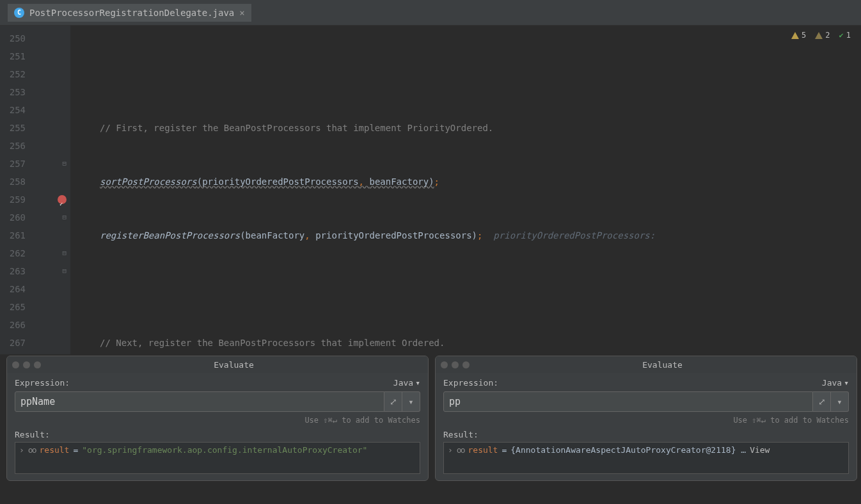  What do you see at coordinates (823, 35) in the screenshot?
I see `weak-warning-badge: 2` at bounding box center [823, 35].